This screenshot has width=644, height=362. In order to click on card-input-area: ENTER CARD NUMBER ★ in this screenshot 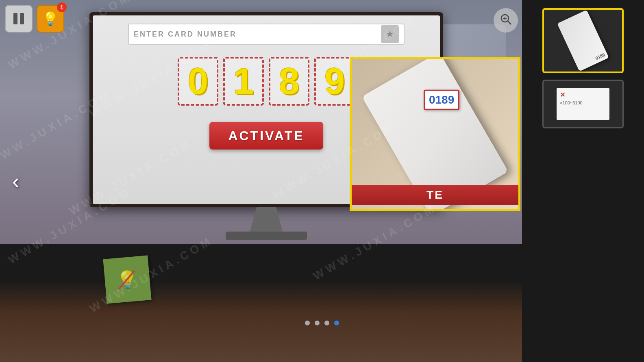, I will do `click(266, 34)`.